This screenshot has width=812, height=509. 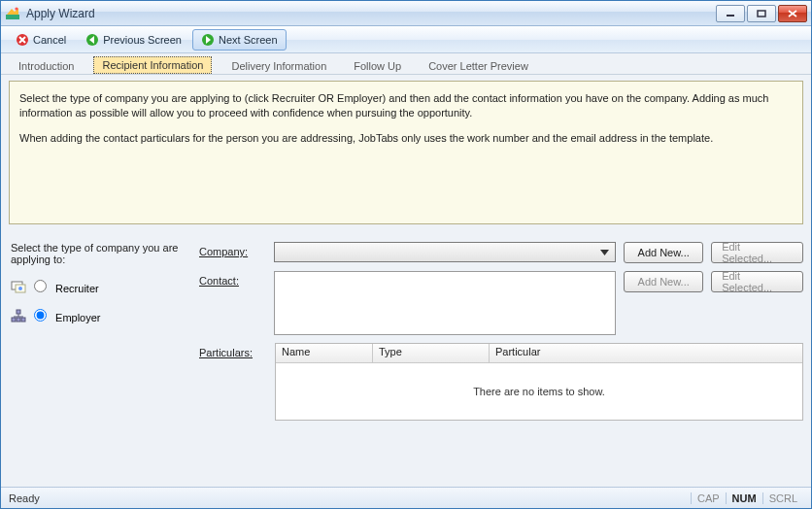 What do you see at coordinates (478, 66) in the screenshot?
I see `tab-cover-letter-preview: Cover Letter Preview` at bounding box center [478, 66].